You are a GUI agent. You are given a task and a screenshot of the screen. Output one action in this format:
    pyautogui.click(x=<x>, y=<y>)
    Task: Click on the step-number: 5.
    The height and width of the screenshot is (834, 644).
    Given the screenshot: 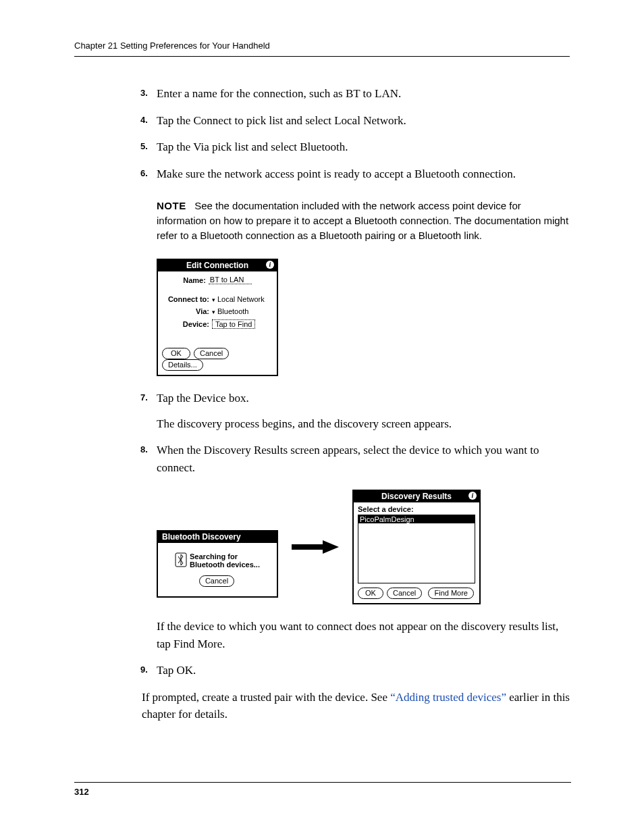 What is the action you would take?
    pyautogui.click(x=144, y=147)
    